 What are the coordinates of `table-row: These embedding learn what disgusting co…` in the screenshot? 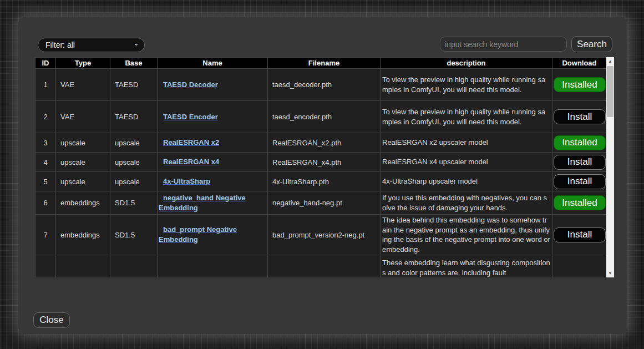 It's located at (321, 266).